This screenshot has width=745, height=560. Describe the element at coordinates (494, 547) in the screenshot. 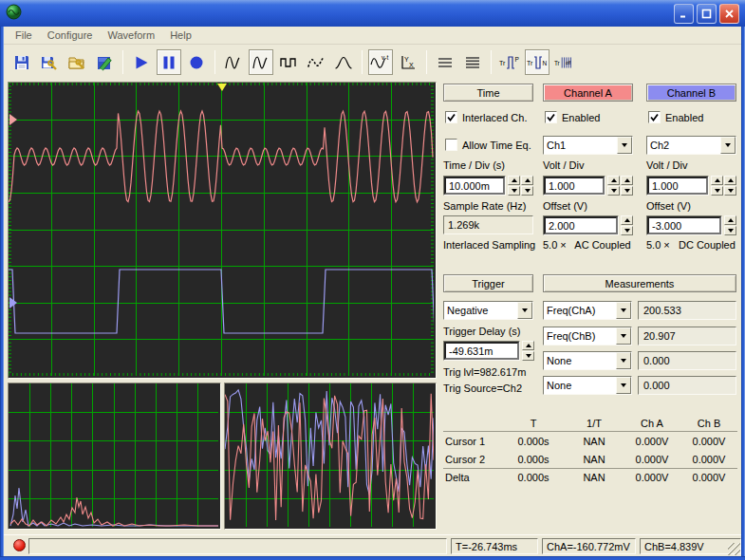

I see `status-time-value: T=-26.743ms` at that location.